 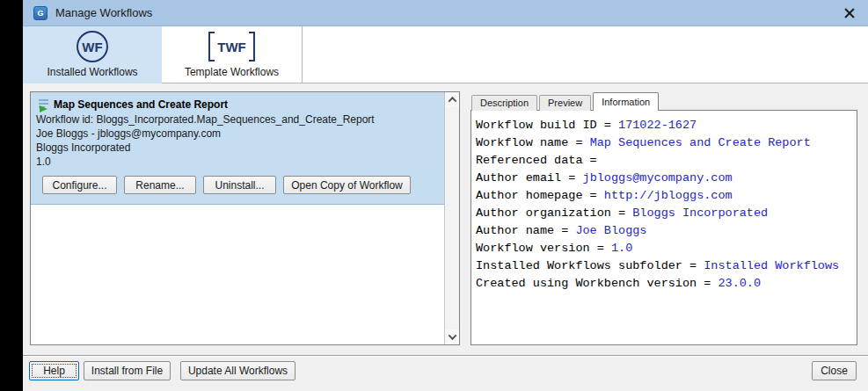 What do you see at coordinates (665, 214) in the screenshot?
I see `info-line: Author organization = Bloggs Incorporate…` at bounding box center [665, 214].